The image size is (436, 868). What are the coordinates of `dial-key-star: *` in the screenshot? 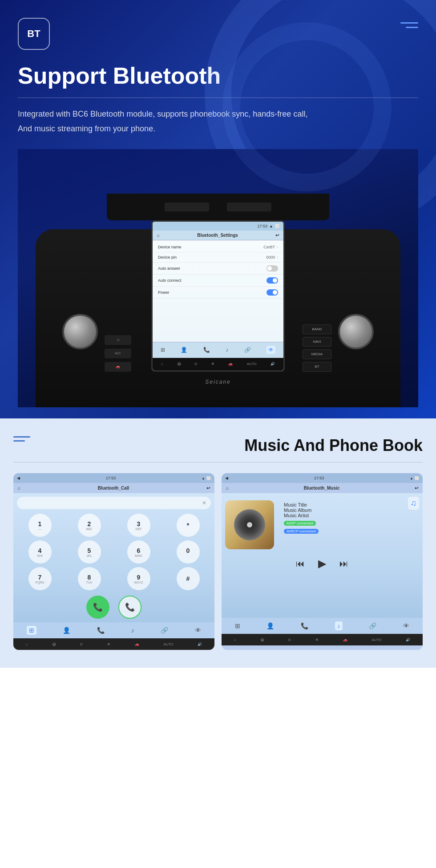 It's located at (188, 525).